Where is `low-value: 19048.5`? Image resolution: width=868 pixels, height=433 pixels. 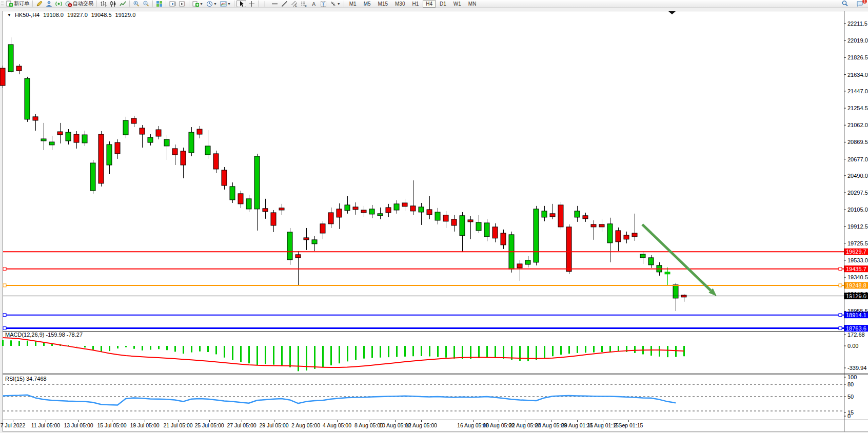
low-value: 19048.5 is located at coordinates (102, 15).